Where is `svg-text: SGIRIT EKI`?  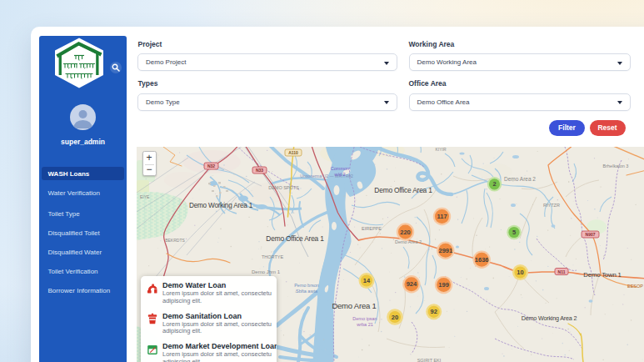 svg-text: SGIRIT EKI is located at coordinates (428, 360).